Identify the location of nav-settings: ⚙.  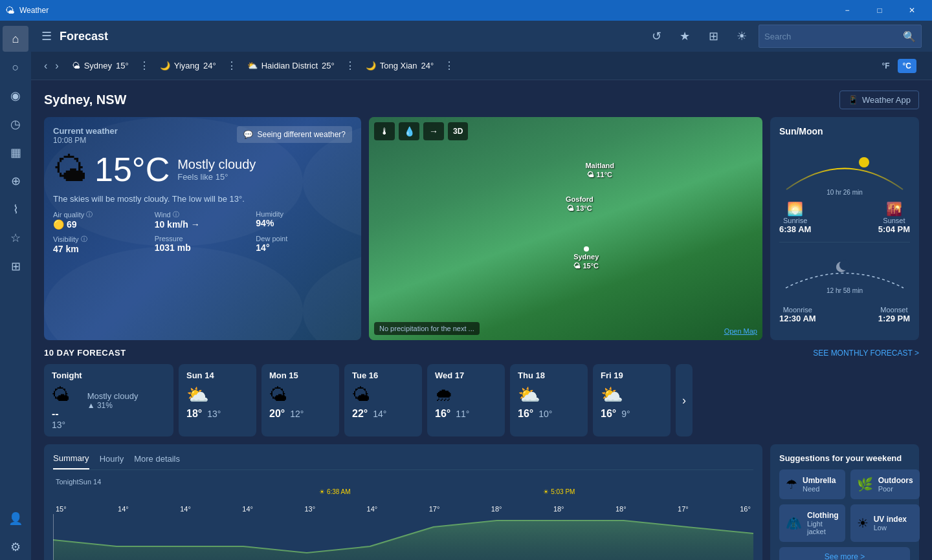
(16, 547).